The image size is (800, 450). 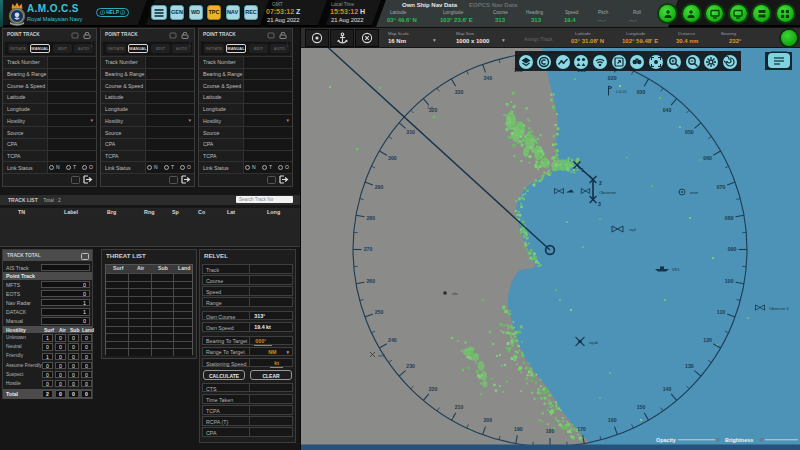 I want to click on svg-text: 030, so click(x=642, y=92).